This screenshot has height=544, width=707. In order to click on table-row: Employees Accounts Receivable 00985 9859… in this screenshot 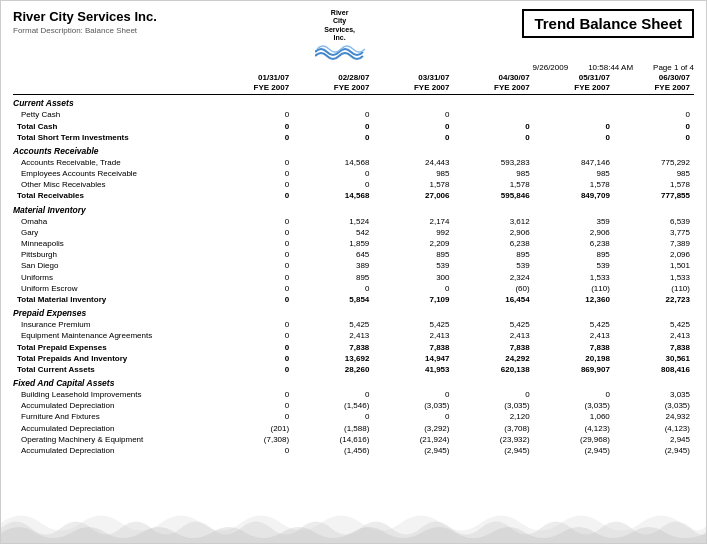, I will do `click(354, 174)`.